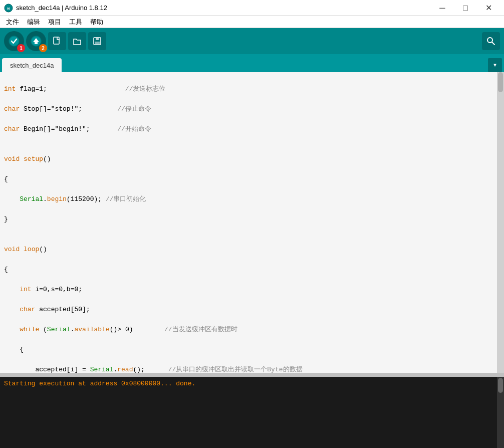  I want to click on tab-sketch: sketch_dec14a, so click(32, 65).